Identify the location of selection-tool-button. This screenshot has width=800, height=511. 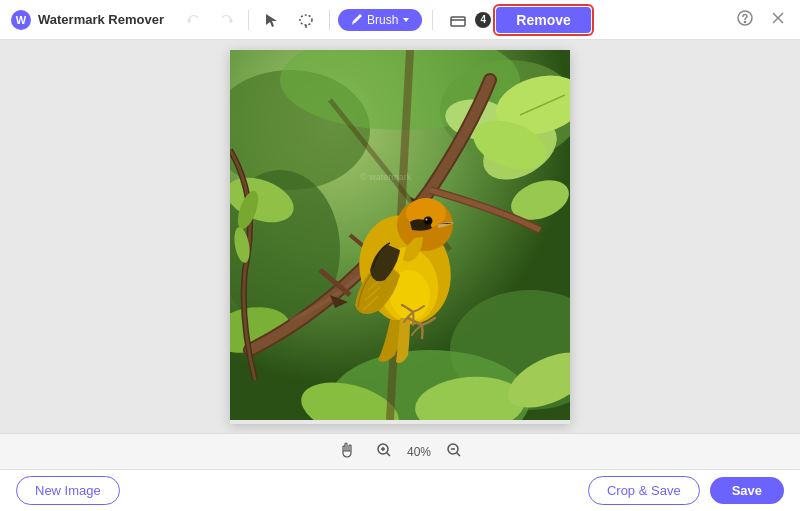
(272, 20).